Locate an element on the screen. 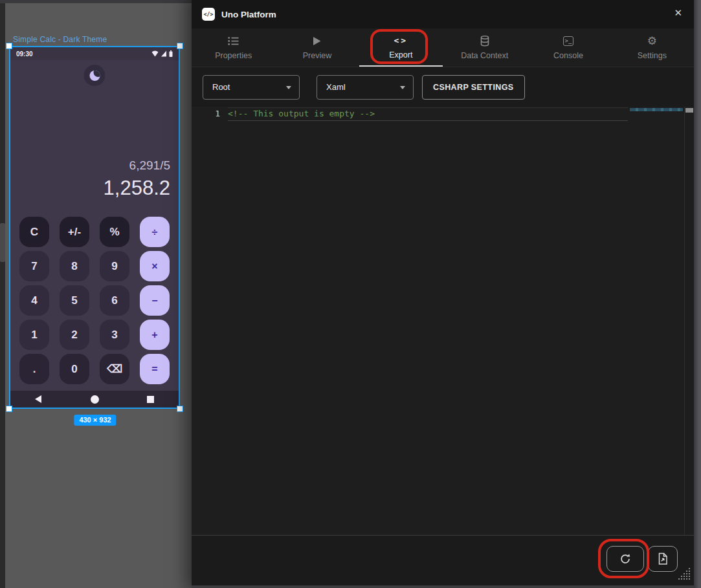 The image size is (701, 588). android-nav-bar is located at coordinates (95, 399).